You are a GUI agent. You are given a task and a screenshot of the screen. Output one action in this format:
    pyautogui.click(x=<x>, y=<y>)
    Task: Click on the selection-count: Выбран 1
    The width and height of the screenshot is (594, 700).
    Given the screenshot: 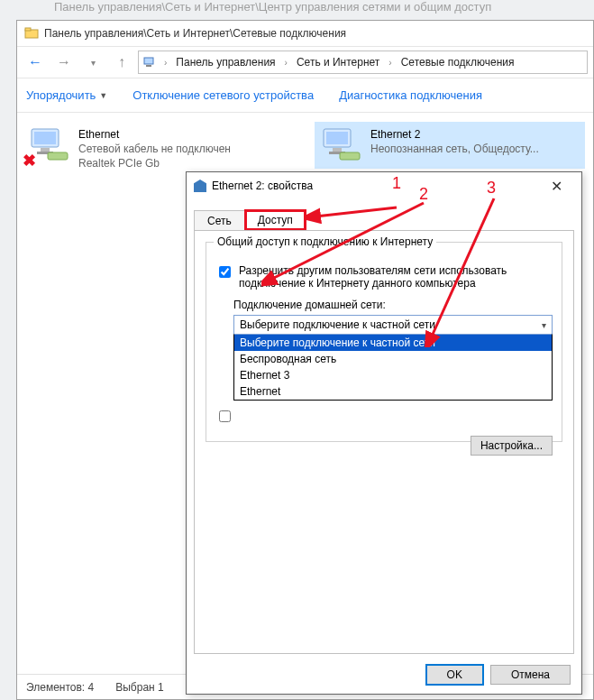 What is the action you would take?
    pyautogui.click(x=139, y=687)
    